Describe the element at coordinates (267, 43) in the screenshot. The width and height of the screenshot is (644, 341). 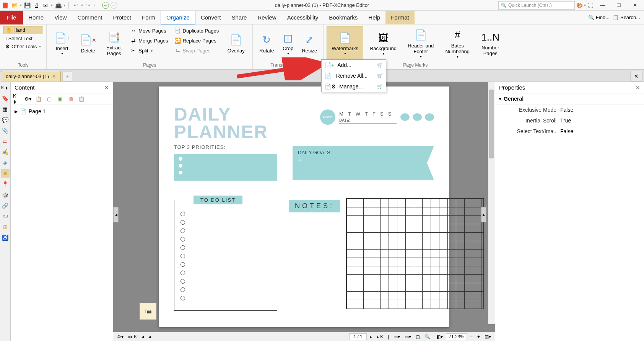
I see `rotate-button: ↻Rotate` at that location.